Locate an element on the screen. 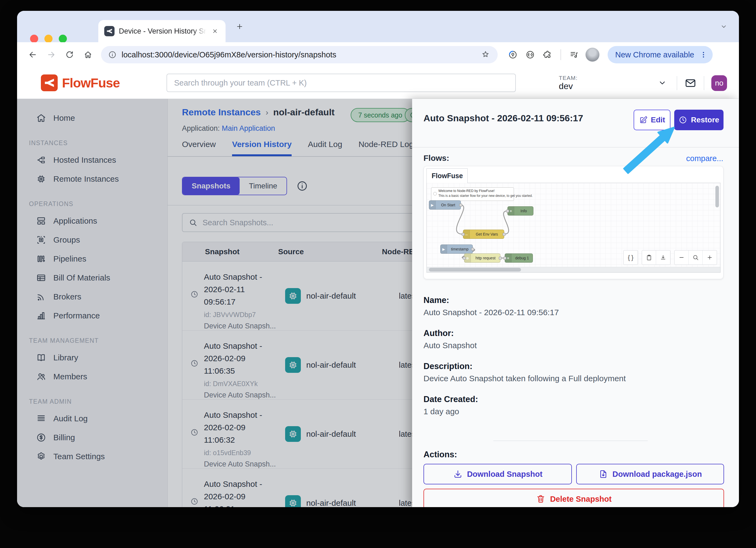  drawer-divider is located at coordinates (575, 147).